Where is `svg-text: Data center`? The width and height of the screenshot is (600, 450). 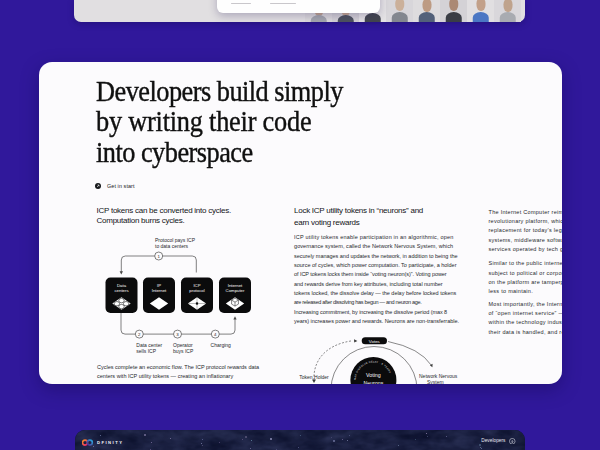 svg-text: Data center is located at coordinates (149, 345).